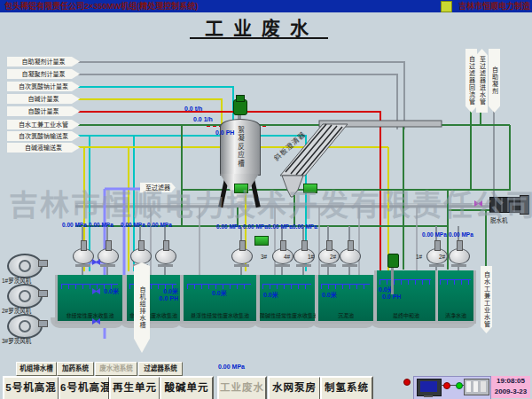  Describe the element at coordinates (406, 316) in the screenshot. I see `tank-name: 最终中和池` at that location.